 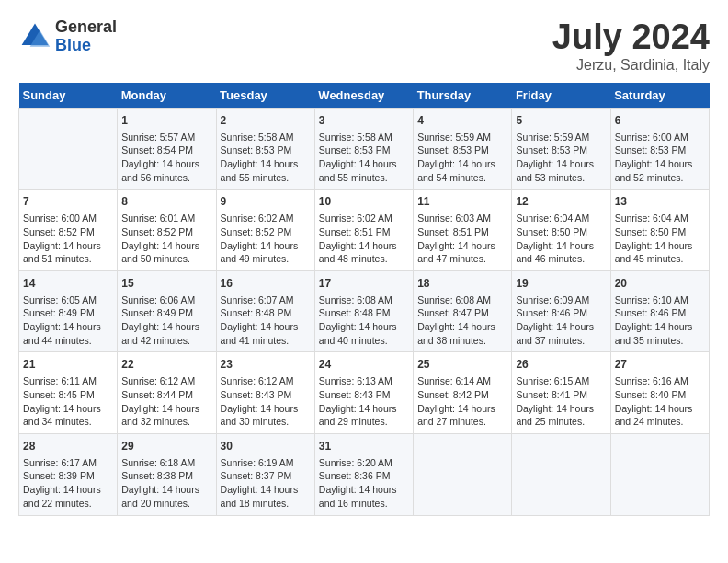 What do you see at coordinates (266, 158) in the screenshot?
I see `day-info: Sunrise: 5:58 AM Sunset: 8:53 PM Dayligh…` at bounding box center [266, 158].